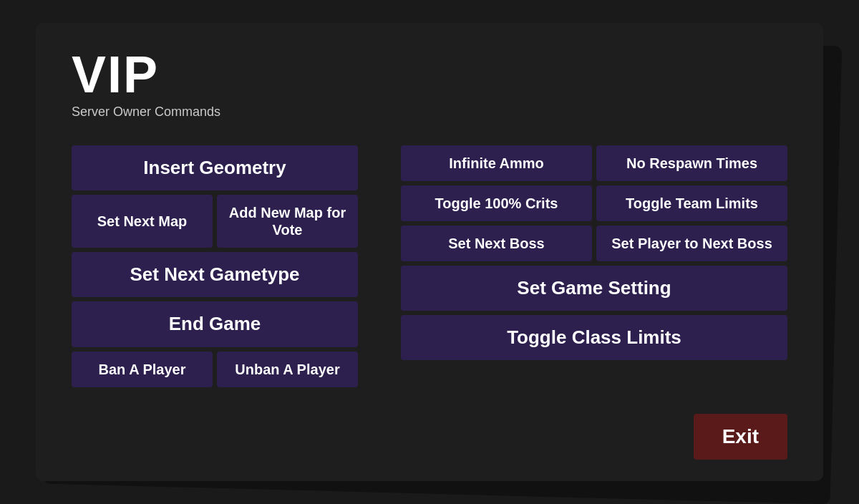 The image size is (859, 504). I want to click on set-next-gametype-button: Set Next Gametype, so click(215, 275).